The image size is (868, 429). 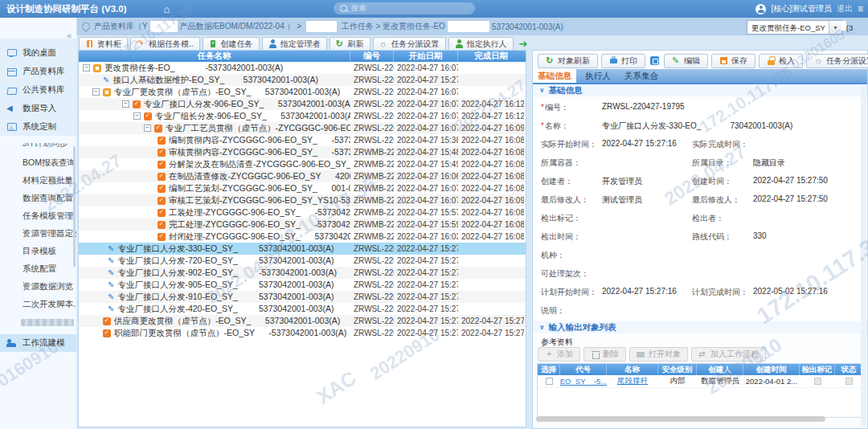 What do you see at coordinates (39, 304) in the screenshot?
I see `sidebar-item: 二次开发脚本...` at bounding box center [39, 304].